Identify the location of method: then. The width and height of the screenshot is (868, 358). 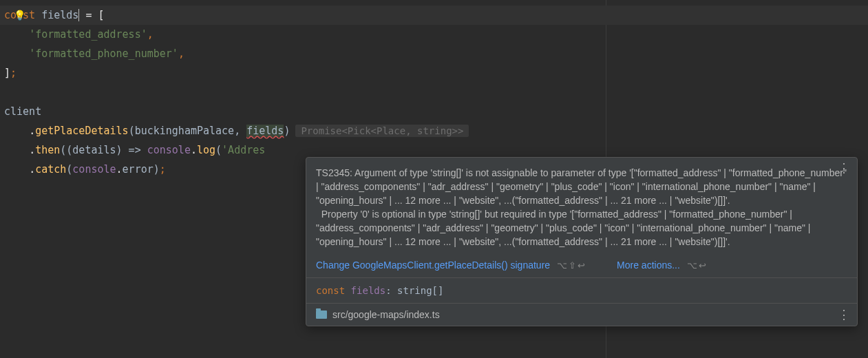
(47, 150).